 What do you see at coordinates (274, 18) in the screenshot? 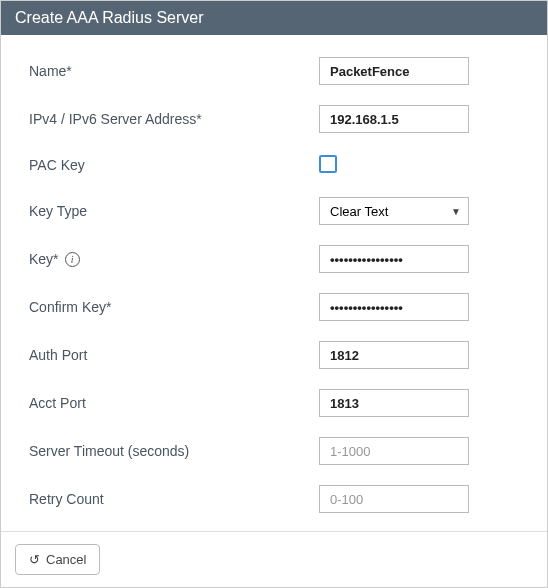
I see `dialog-header: Create AAA Radius Server` at bounding box center [274, 18].